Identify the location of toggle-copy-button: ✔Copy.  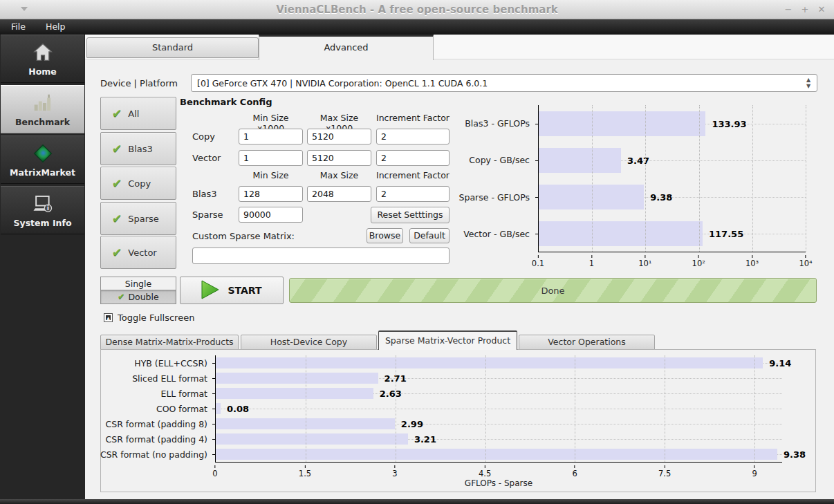
(138, 183).